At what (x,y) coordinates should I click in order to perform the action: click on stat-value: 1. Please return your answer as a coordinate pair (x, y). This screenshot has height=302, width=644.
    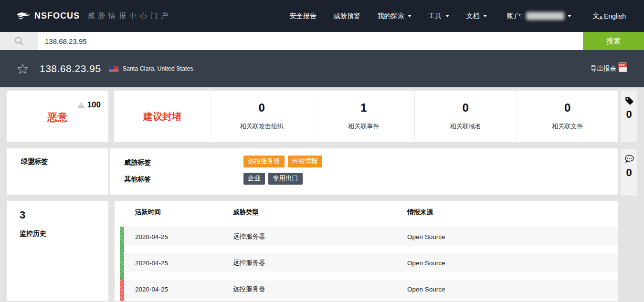
    Looking at the image, I should click on (364, 108).